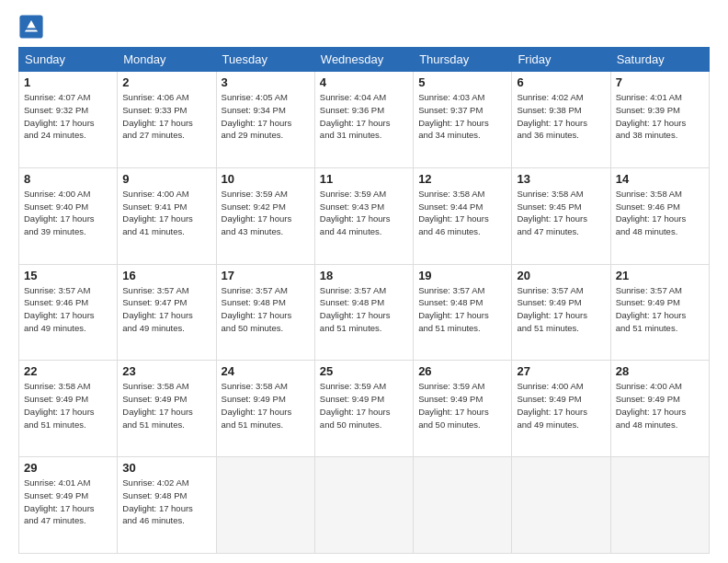 This screenshot has height=563, width=728. I want to click on calendar-day-cell: 24Sunrise: 3:58 AM Sunset: 9:49 PM Dayli…, so click(265, 408).